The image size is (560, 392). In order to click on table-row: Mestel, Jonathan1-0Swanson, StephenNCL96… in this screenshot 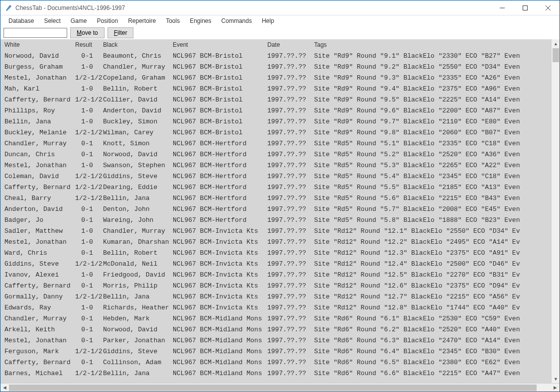, I will do `click(276, 165)`.